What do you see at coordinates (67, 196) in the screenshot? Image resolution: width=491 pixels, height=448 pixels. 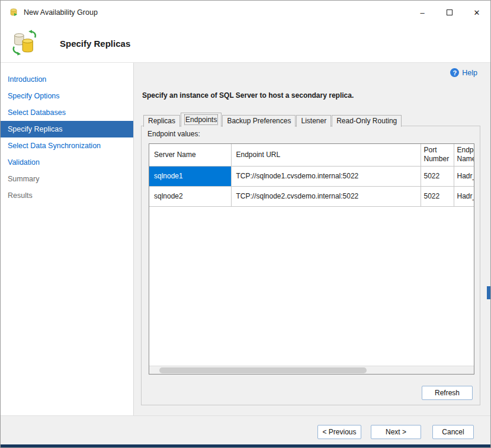 I see `sidebar-item-results: Results` at bounding box center [67, 196].